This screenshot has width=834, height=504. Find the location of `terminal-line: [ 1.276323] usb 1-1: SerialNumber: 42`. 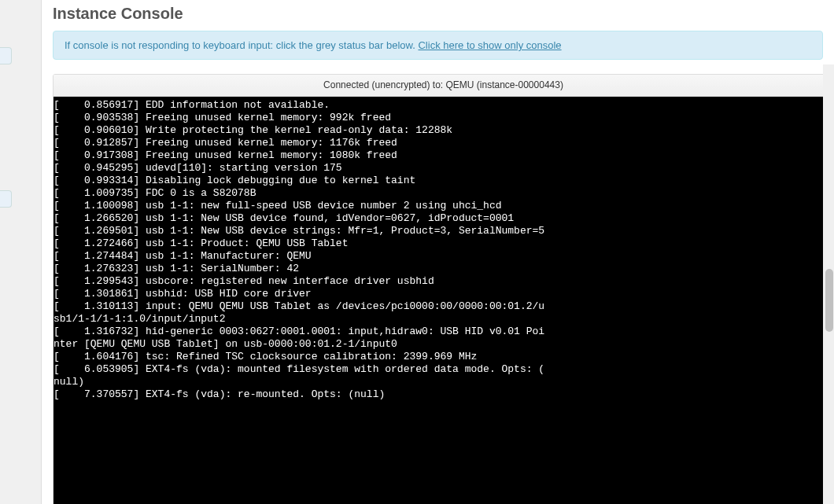

terminal-line: [ 1.276323] usb 1-1: SerialNumber: 42 is located at coordinates (444, 269).